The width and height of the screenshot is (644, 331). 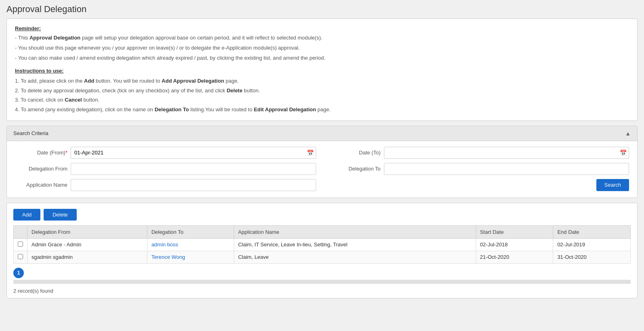 I want to click on delegation-to-input, so click(x=507, y=169).